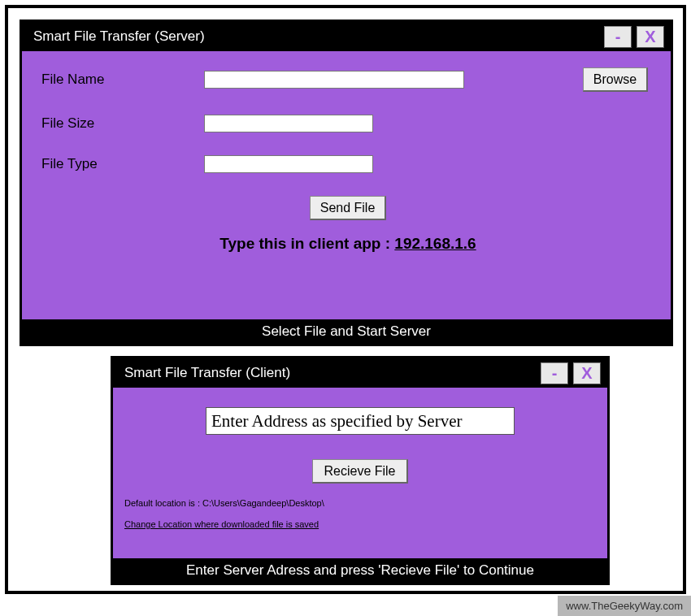 This screenshot has width=691, height=616. Describe the element at coordinates (221, 524) in the screenshot. I see `change-location-link: Change Location where downloaded file is…` at that location.